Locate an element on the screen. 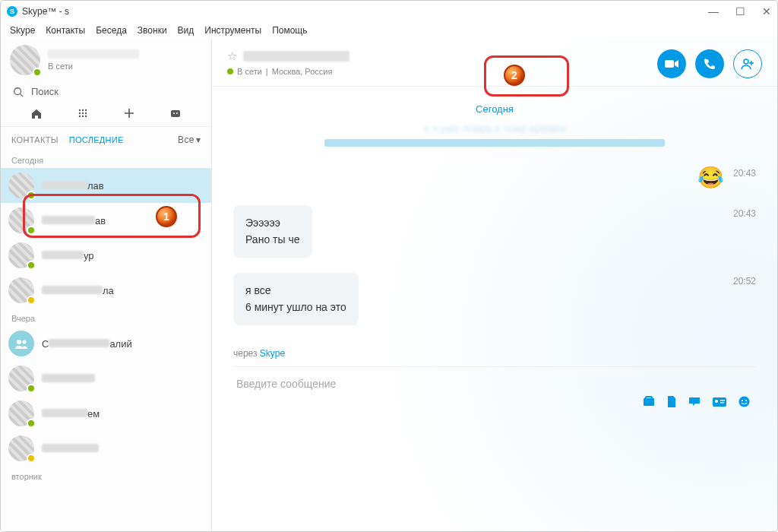 The width and height of the screenshot is (778, 532). message-bubble: я все 6 минут ушло на это is located at coordinates (296, 299).